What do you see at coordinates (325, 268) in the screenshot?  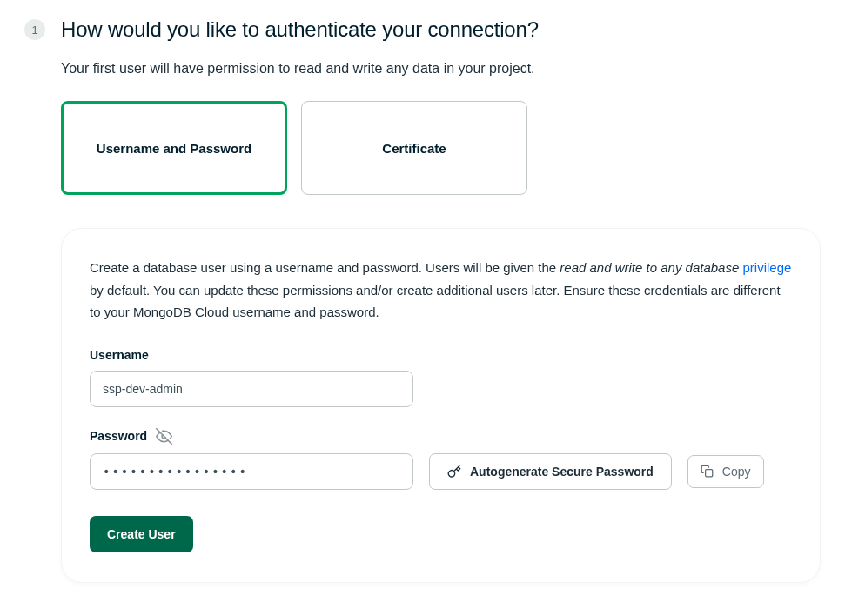 I see `intro-text-segment: Create a database user using a username …` at bounding box center [325, 268].